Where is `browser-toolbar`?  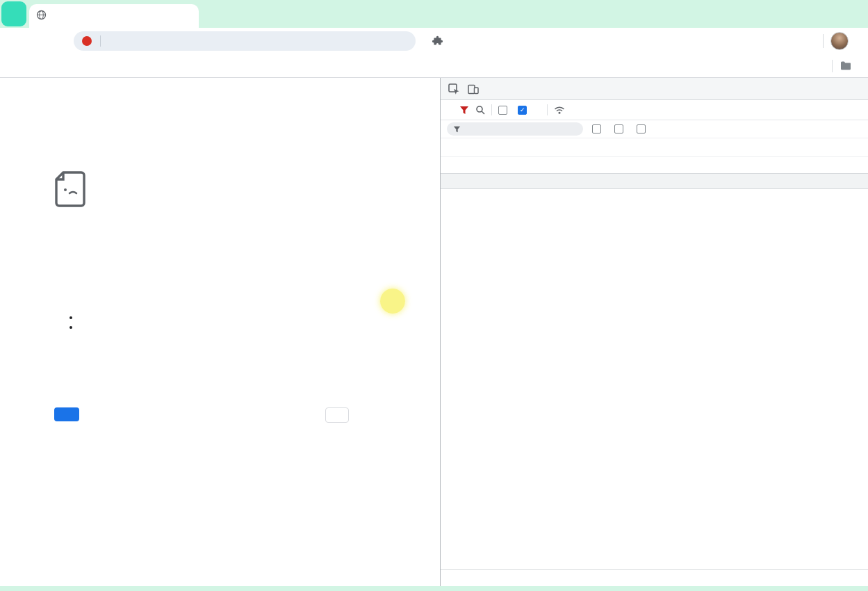
browser-toolbar is located at coordinates (434, 41).